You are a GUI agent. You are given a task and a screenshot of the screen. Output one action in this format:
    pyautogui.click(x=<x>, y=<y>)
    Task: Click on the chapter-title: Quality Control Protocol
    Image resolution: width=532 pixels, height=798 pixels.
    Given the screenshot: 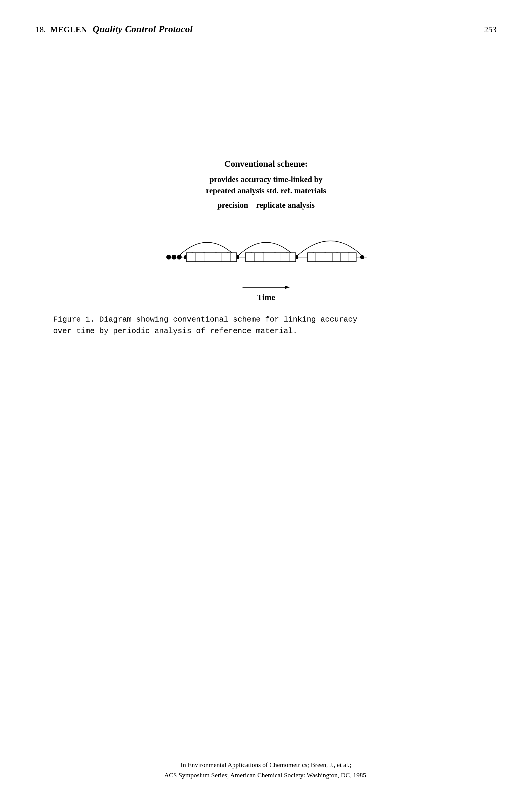 What is the action you would take?
    pyautogui.click(x=142, y=29)
    